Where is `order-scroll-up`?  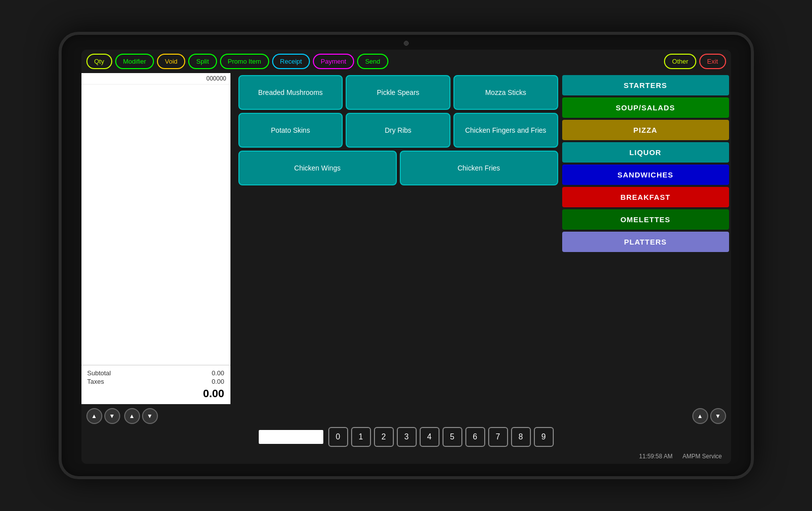
order-scroll-up is located at coordinates (94, 416).